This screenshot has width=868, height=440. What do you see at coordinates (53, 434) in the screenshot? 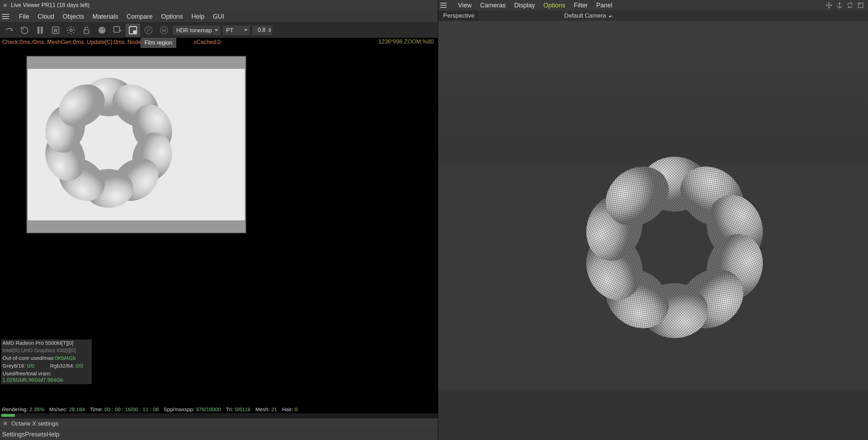
I see `settings-menu-help: Help` at bounding box center [53, 434].